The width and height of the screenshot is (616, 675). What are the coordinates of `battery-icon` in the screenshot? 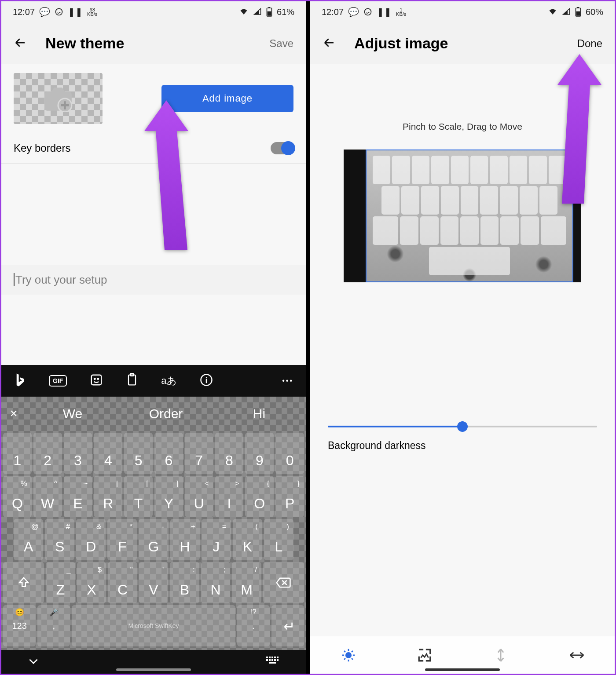 It's located at (269, 12).